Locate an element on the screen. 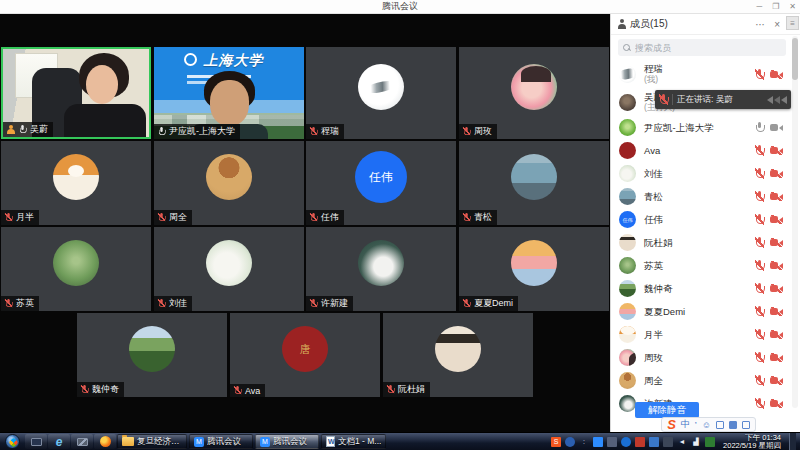  taskbar-button-meeting-active: M 腾讯会议 is located at coordinates (287, 442).